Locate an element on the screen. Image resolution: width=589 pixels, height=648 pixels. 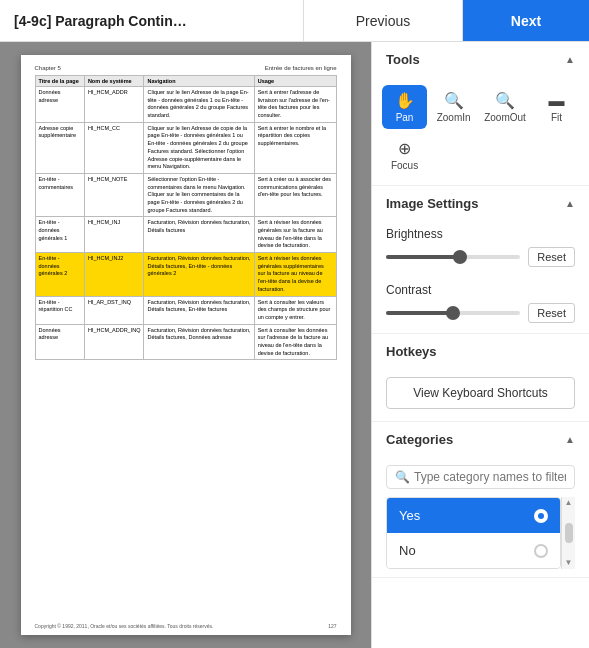
image-settings-label: Image Settings is located at coordinates (432, 204).